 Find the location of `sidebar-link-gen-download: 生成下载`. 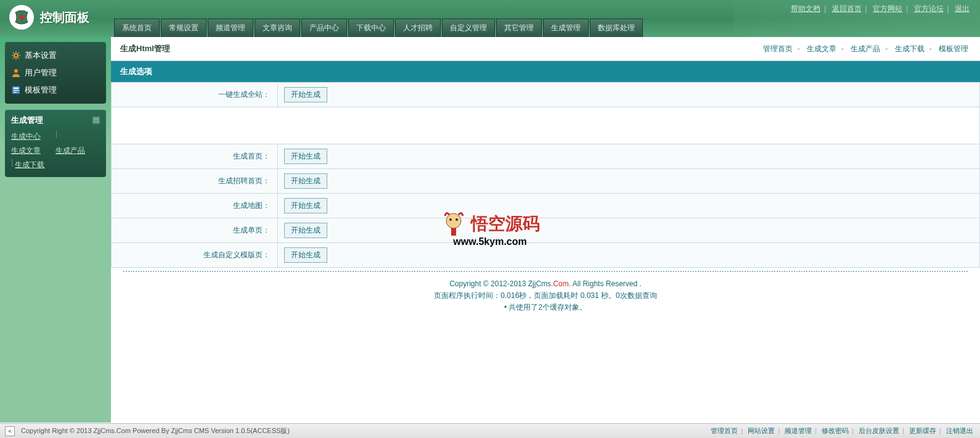

sidebar-link-gen-download: 生成下载 is located at coordinates (37, 165).